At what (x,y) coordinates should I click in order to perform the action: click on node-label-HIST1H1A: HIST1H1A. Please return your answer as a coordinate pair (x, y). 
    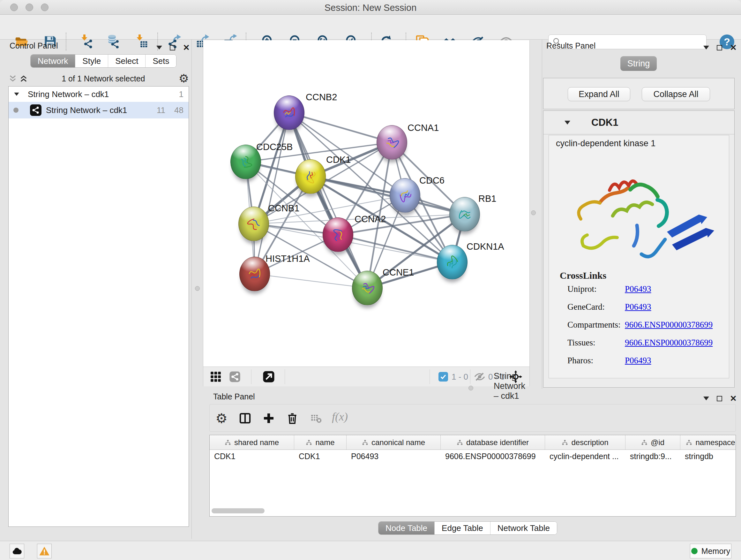
    Looking at the image, I should click on (288, 259).